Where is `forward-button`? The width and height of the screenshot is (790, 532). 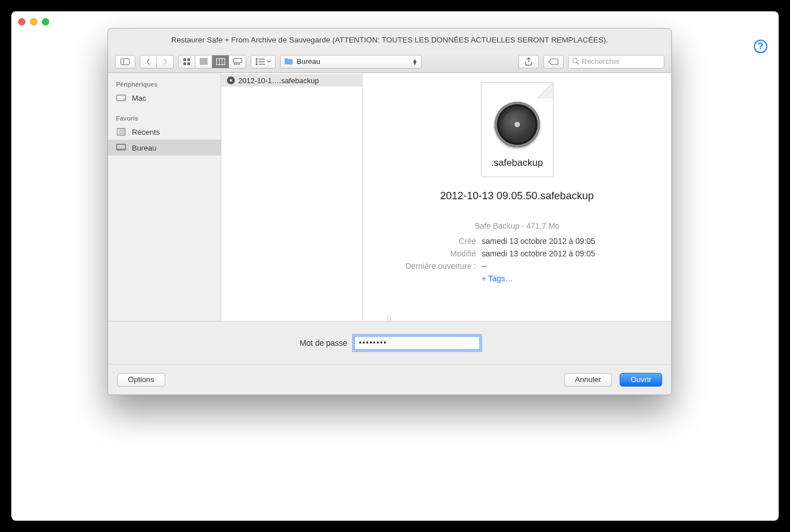
forward-button is located at coordinates (165, 62).